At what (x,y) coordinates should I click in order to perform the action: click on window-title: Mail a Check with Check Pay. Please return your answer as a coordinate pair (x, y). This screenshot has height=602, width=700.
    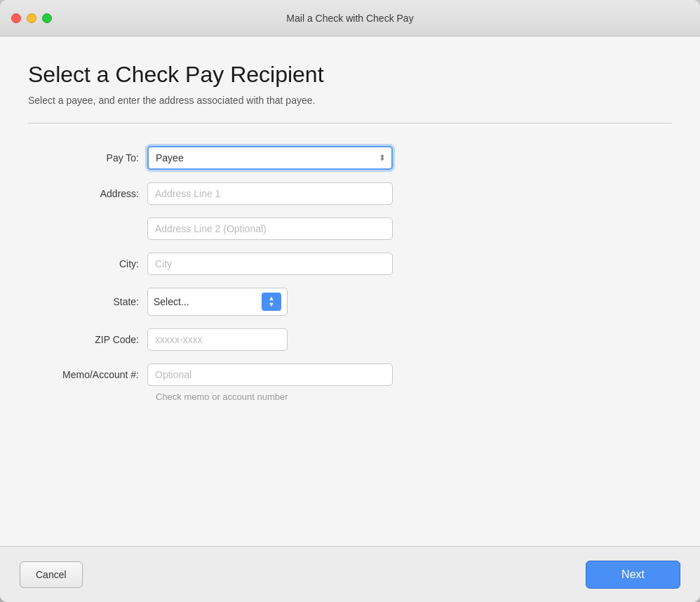
    Looking at the image, I should click on (349, 18).